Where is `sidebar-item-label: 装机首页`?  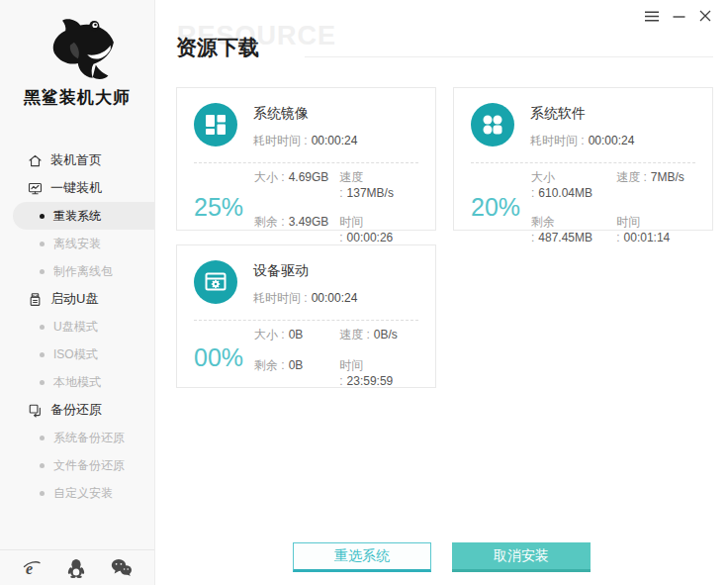 sidebar-item-label: 装机首页 is located at coordinates (76, 160).